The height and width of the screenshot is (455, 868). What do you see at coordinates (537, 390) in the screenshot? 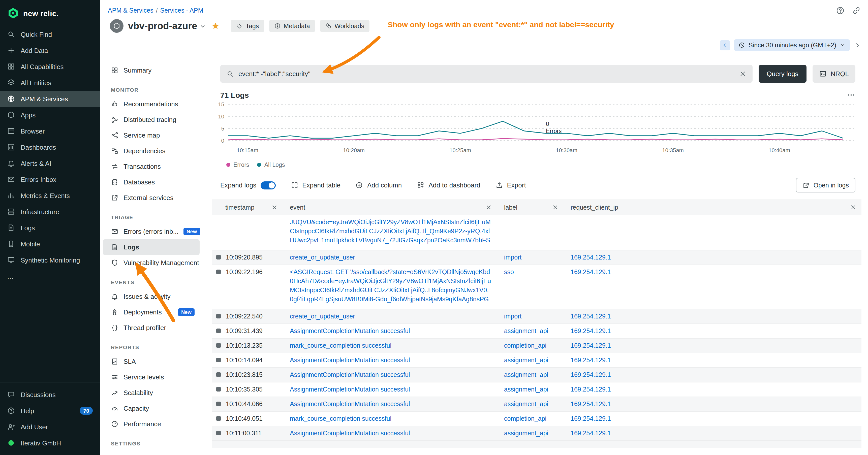
I see `log-row: 10:10:35.305AssignmentCompletionMutation…` at bounding box center [537, 390].